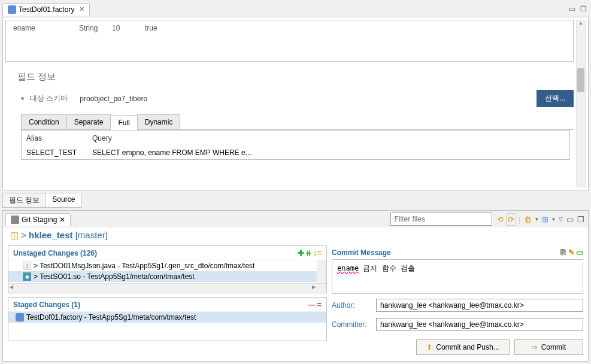  Describe the element at coordinates (387, 268) in the screenshot. I see `commit-msg-text: 금지 함수 검출` at that location.